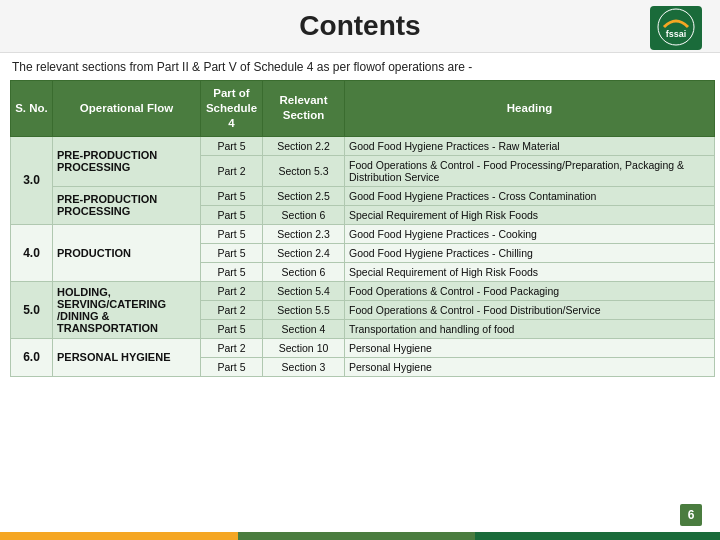 The height and width of the screenshot is (540, 720). Describe the element at coordinates (32, 357) in the screenshot. I see `sno-cell: 6.0` at that location.